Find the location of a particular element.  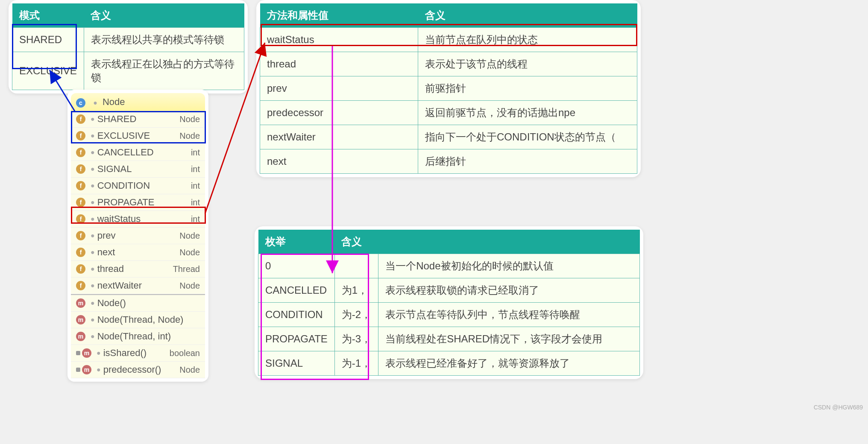

enum-header-meaning: 含义 is located at coordinates (487, 242).